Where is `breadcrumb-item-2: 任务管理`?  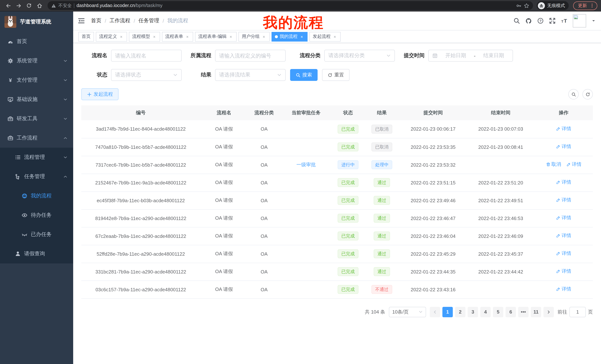
breadcrumb-item-2: 任务管理 is located at coordinates (149, 21).